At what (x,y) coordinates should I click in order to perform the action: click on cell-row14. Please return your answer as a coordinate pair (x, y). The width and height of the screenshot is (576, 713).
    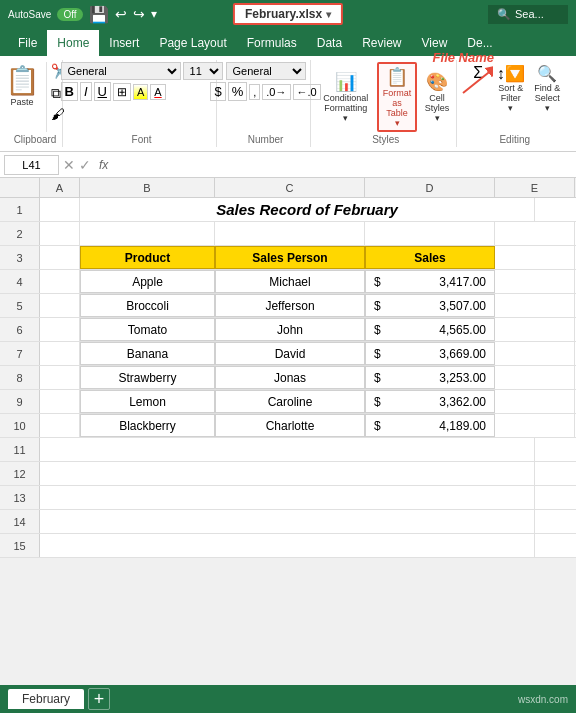
    Looking at the image, I should click on (288, 522).